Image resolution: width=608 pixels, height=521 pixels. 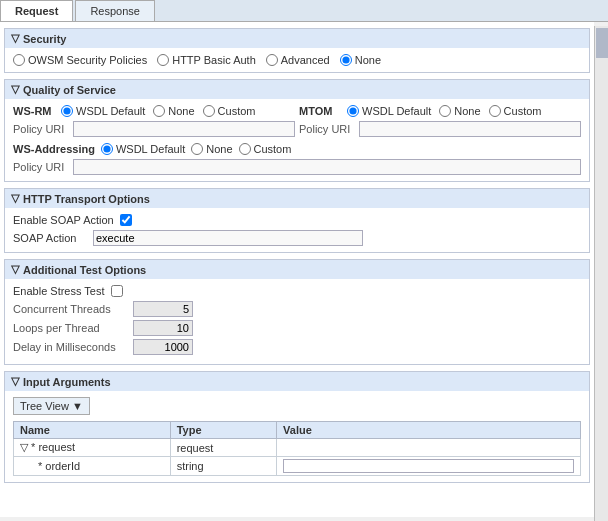 I want to click on mtom-policy-row: Policy URI, so click(x=440, y=129).